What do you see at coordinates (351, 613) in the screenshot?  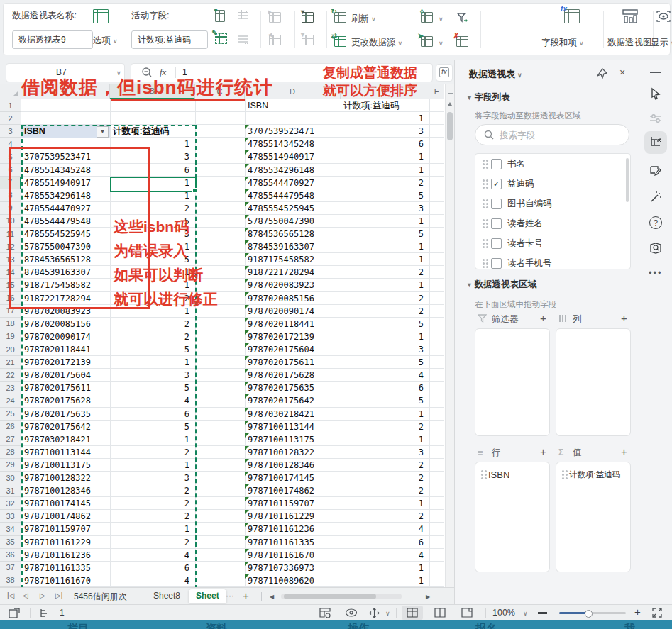 I see `eye-status-icon` at bounding box center [351, 613].